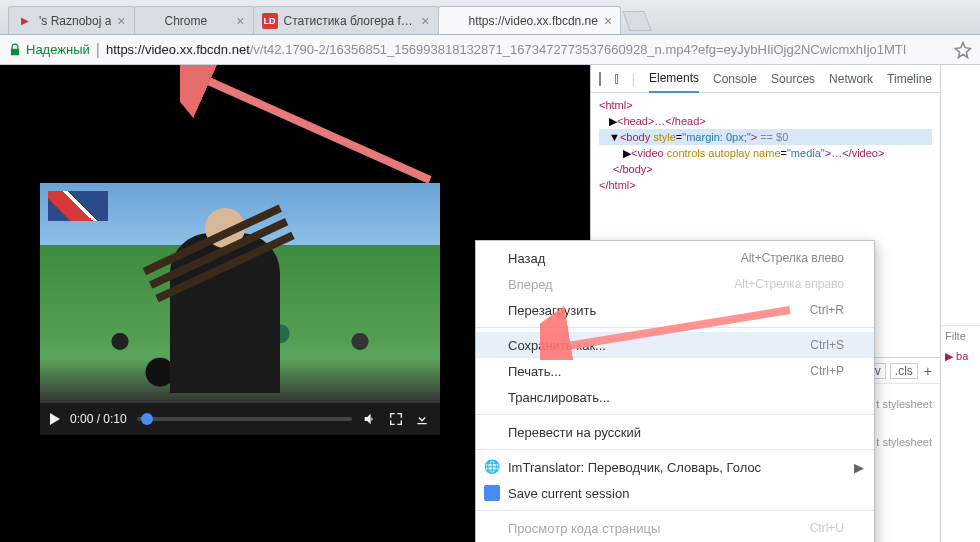  I want to click on ctx-cast: Транслировать..., so click(675, 397).